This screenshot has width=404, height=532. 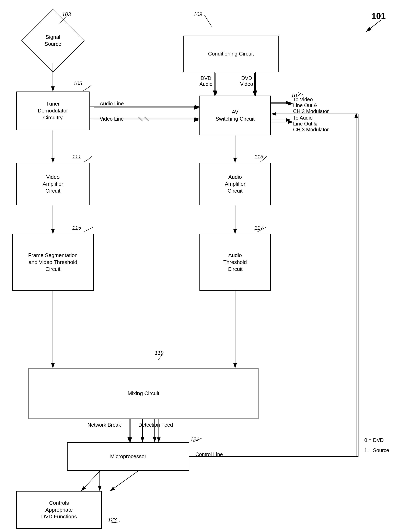 I want to click on mixing-circuit-block: Mixing Circuit, so click(x=143, y=393).